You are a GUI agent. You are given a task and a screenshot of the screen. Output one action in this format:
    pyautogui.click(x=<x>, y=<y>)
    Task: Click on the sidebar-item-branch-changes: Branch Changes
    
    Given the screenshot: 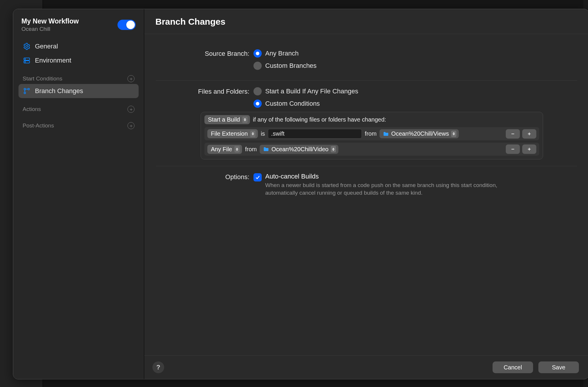 What is the action you would take?
    pyautogui.click(x=79, y=91)
    